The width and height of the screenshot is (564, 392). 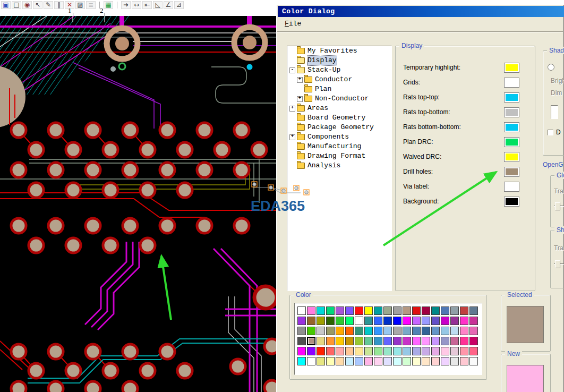 I want to click on tree-item-package-geometry: Package Geometry, so click(x=339, y=127).